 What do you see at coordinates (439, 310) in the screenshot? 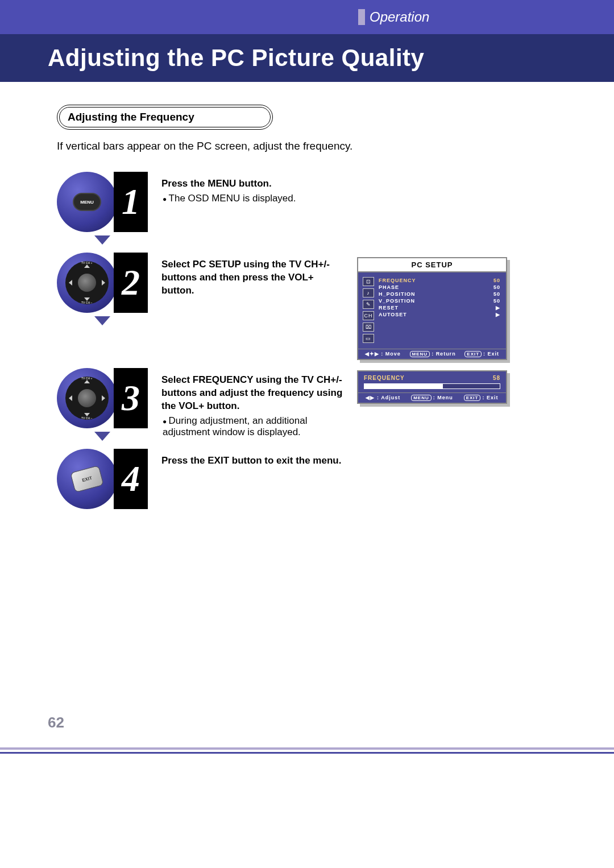
I see `osd-list: FREQUENCY50 PHASE50 H_POSITION50 V_POSIT…` at bounding box center [439, 310].